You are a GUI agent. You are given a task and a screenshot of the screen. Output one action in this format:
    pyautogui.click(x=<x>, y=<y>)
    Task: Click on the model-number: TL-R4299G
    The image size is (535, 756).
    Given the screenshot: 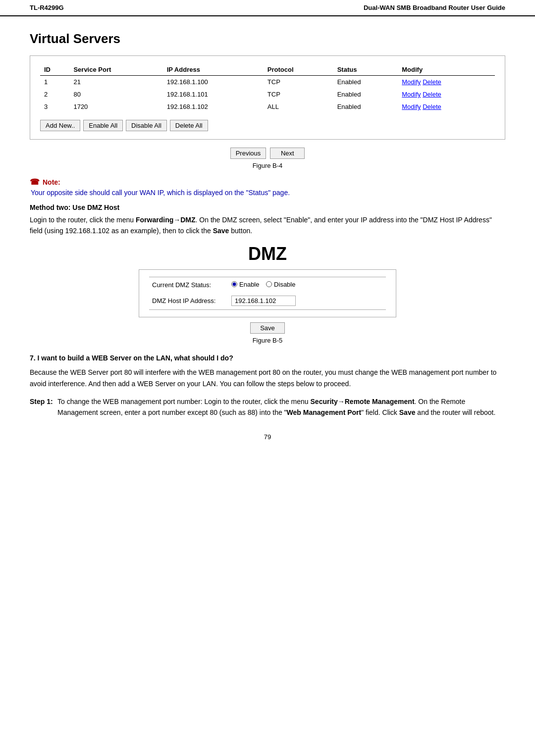 What is the action you would take?
    pyautogui.click(x=47, y=8)
    